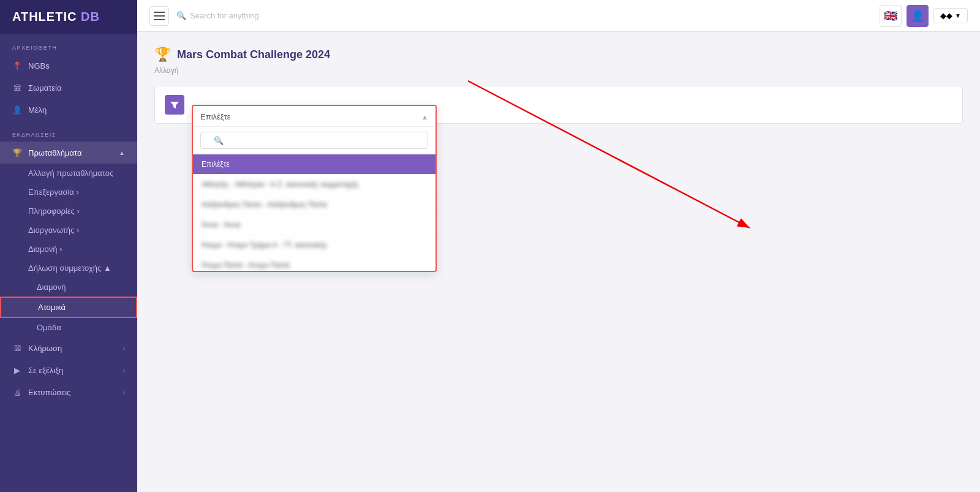 The height and width of the screenshot is (492, 980). What do you see at coordinates (163, 55) in the screenshot?
I see `page-trophy-icon: 🏆` at bounding box center [163, 55].